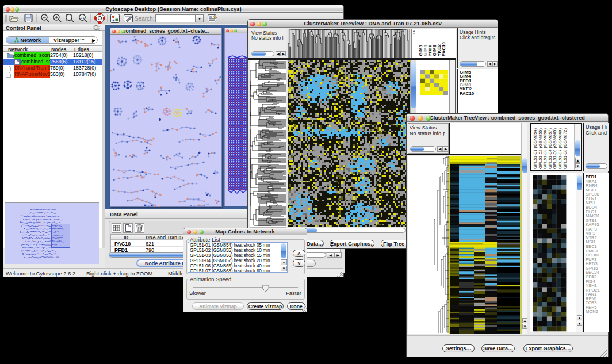 This screenshot has height=364, width=612. Describe the element at coordinates (82, 18) in the screenshot. I see `svg-text: 1:1` at that location.